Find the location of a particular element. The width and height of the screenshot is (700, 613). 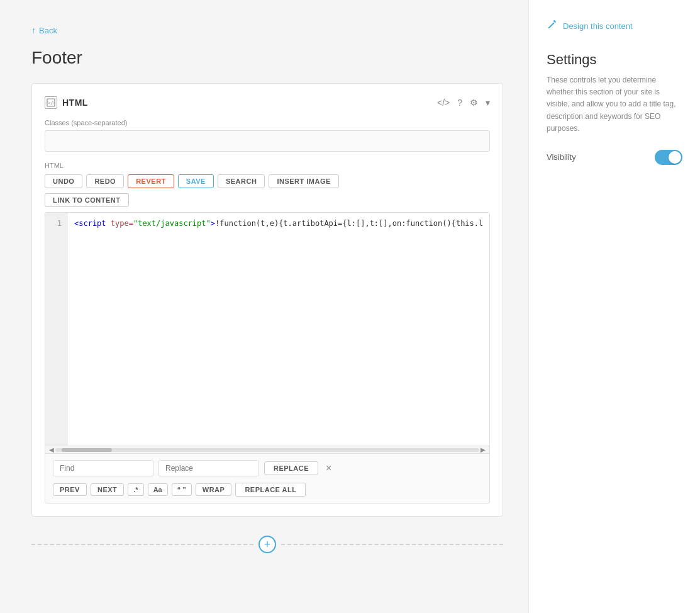

scroll-right-arrow: ▶ is located at coordinates (483, 449).